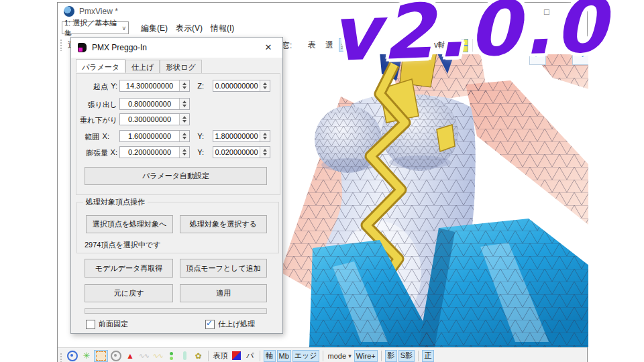 The image size is (644, 362). I want to click on edge-toggle-button: エッジ, so click(306, 356).